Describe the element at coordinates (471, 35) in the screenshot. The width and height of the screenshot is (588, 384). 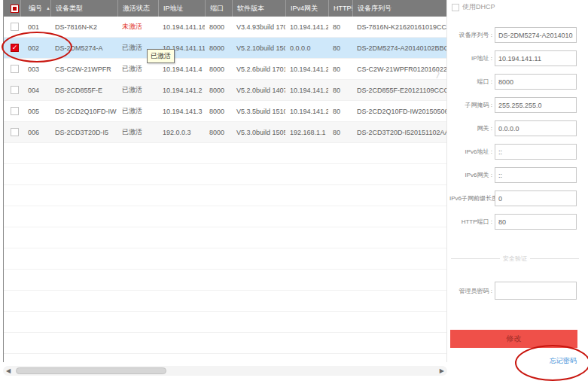
I see `field-label: 设备序列号 :` at that location.